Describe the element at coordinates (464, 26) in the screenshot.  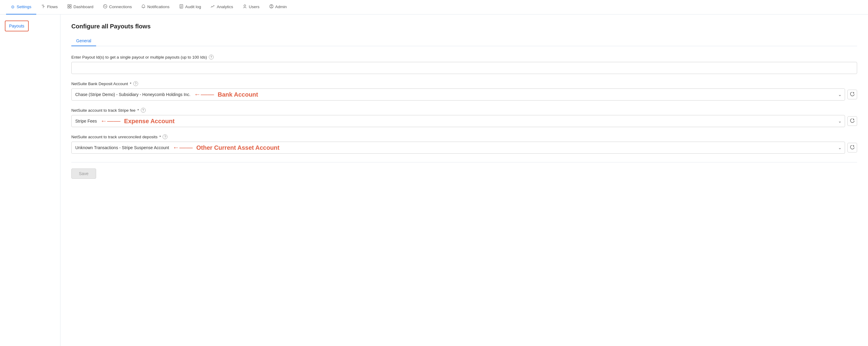
I see `page-title: Configure all Payouts flows` at that location.